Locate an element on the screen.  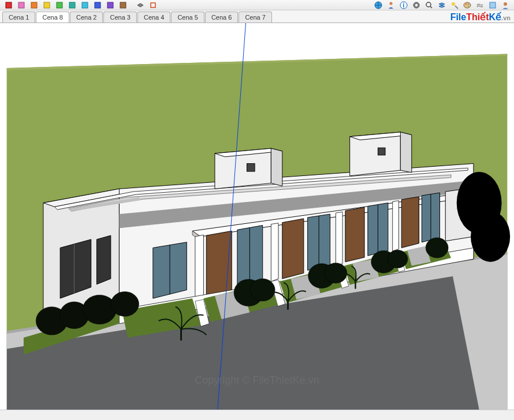
scene-tab-1: Cena 1 is located at coordinates (18, 17).